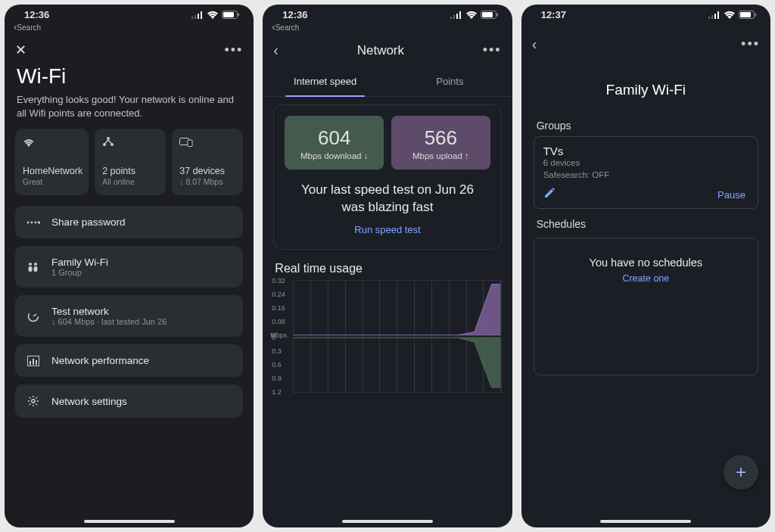  What do you see at coordinates (335, 138) in the screenshot?
I see `download-value: 604` at bounding box center [335, 138].